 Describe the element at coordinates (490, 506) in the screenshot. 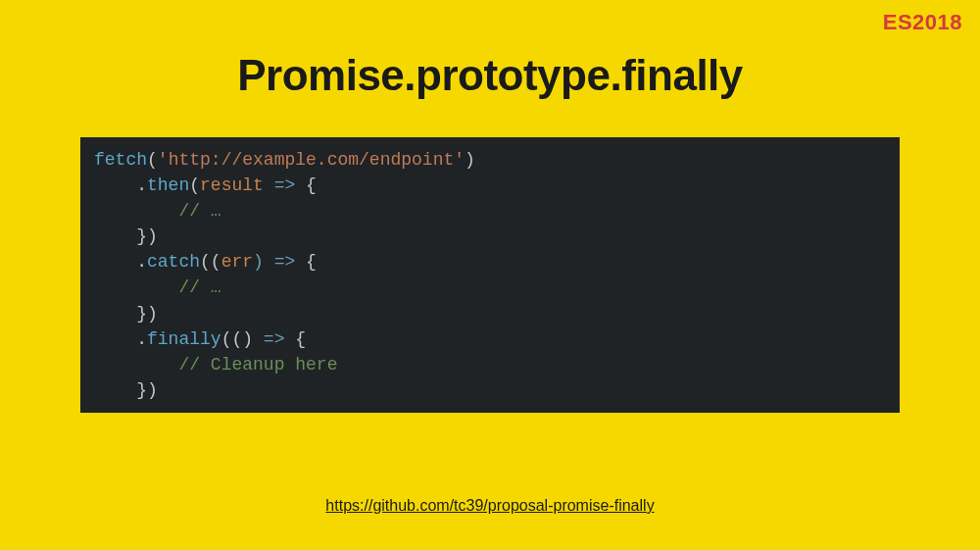

I see `proposal-link: https://github.com/tc39/proposal-promise…` at that location.